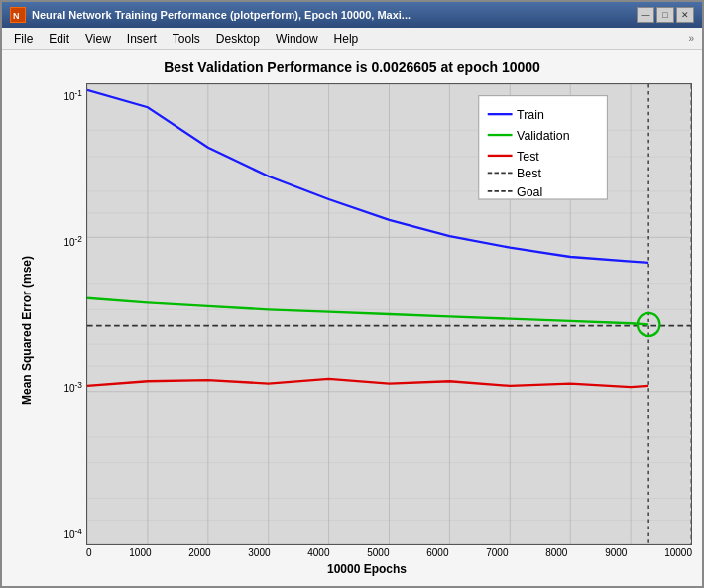  What do you see at coordinates (61, 387) in the screenshot?
I see `y-tick-2: 10-3` at bounding box center [61, 387].